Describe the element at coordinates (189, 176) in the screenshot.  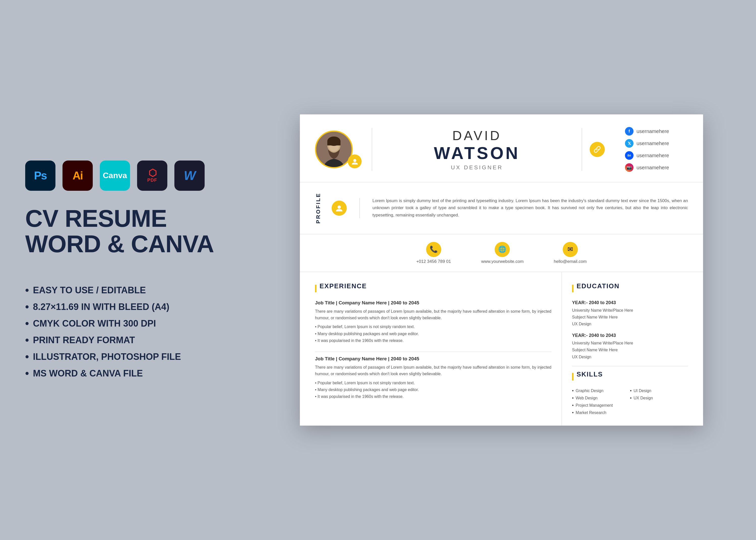
I see `word-icon: W` at that location.